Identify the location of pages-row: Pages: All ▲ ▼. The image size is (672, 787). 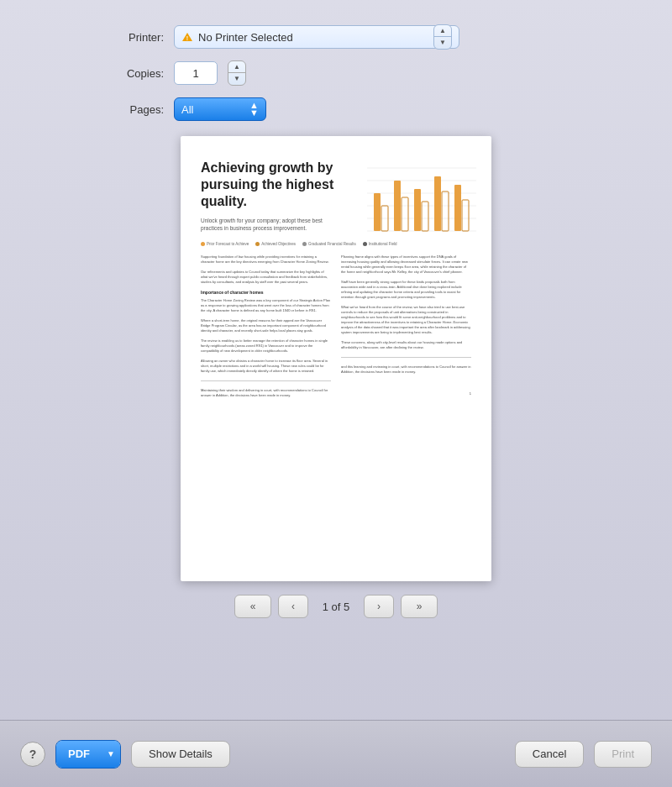
(336, 109).